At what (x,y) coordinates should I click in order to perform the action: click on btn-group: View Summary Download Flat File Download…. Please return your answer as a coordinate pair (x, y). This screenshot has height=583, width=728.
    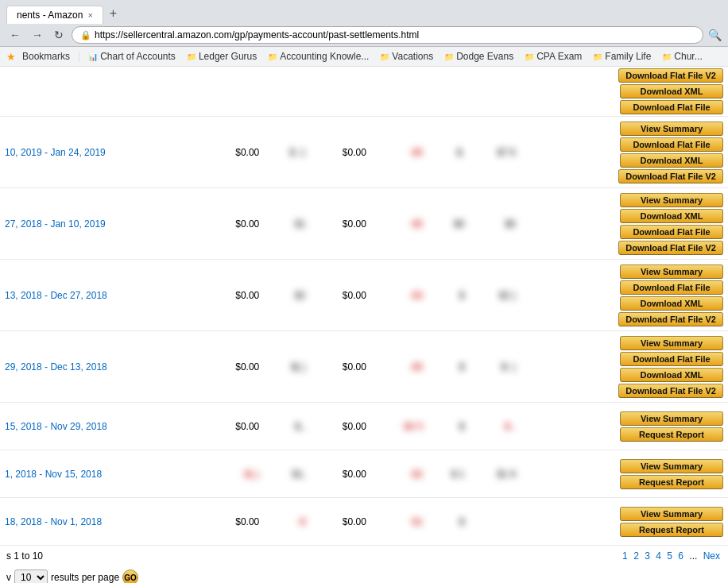
    Looking at the image, I should click on (625, 295).